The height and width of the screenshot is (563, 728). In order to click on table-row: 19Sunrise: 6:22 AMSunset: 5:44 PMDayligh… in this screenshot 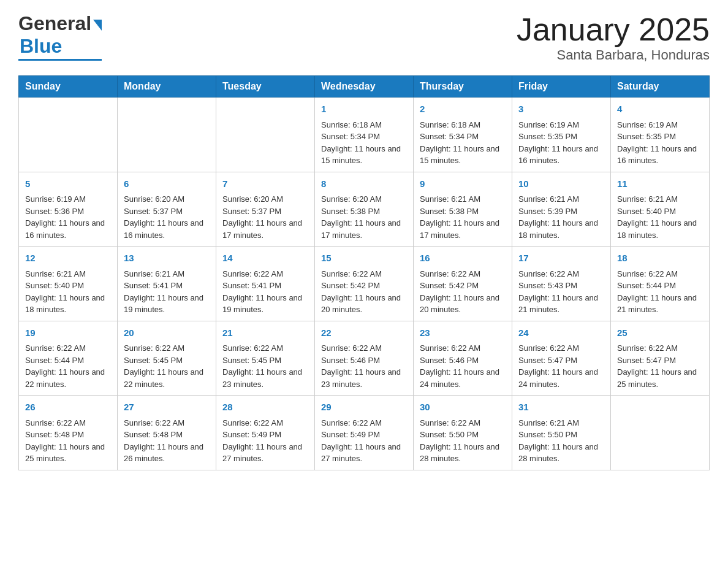, I will do `click(69, 358)`.